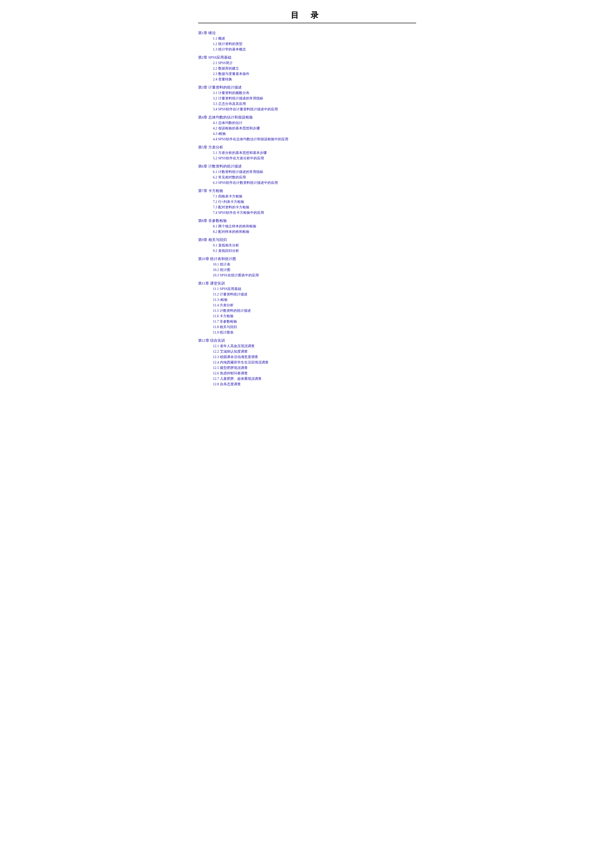 The width and height of the screenshot is (614, 868). What do you see at coordinates (307, 117) in the screenshot?
I see `chapter-title-4: 第4章 总体均数的估计和假设检验` at bounding box center [307, 117].